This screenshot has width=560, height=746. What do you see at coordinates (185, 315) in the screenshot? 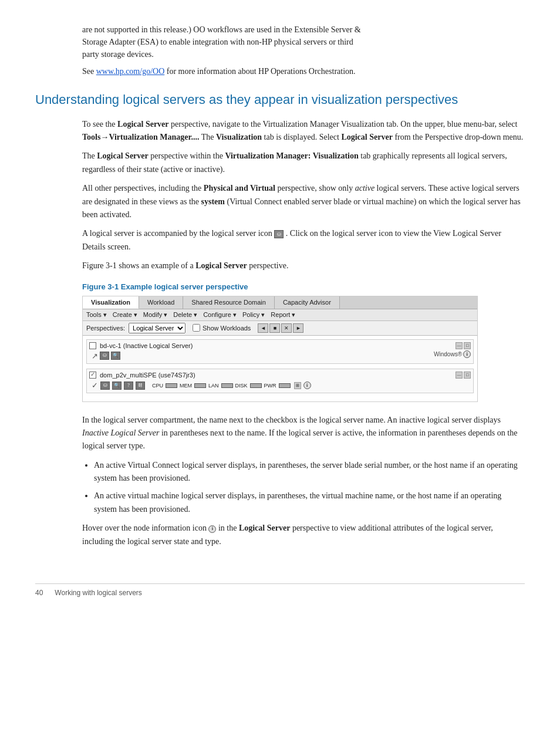
I see `toolbar-delete: Delete ▾` at bounding box center [185, 315].